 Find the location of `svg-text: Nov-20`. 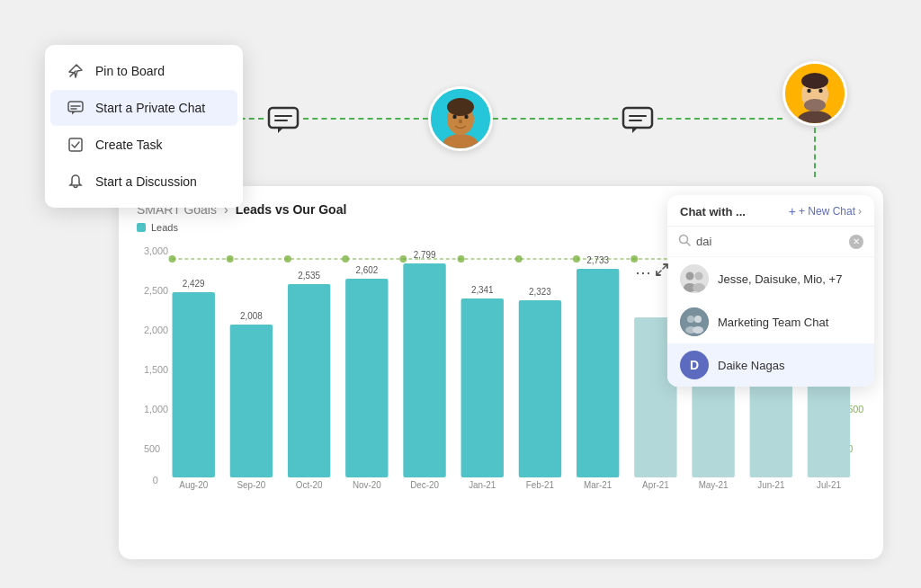

svg-text: Nov-20 is located at coordinates (367, 486).